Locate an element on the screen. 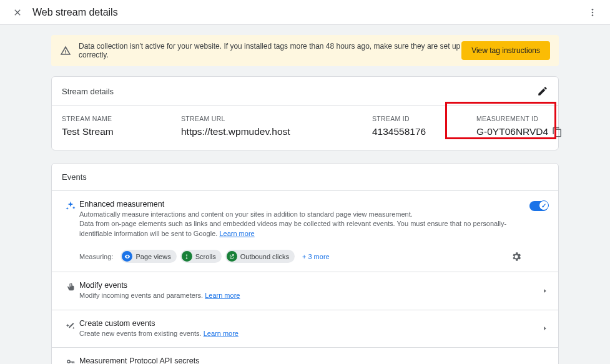 Image resolution: width=610 pixels, height=364 pixels. more-chips-link: + 3 more is located at coordinates (316, 257).